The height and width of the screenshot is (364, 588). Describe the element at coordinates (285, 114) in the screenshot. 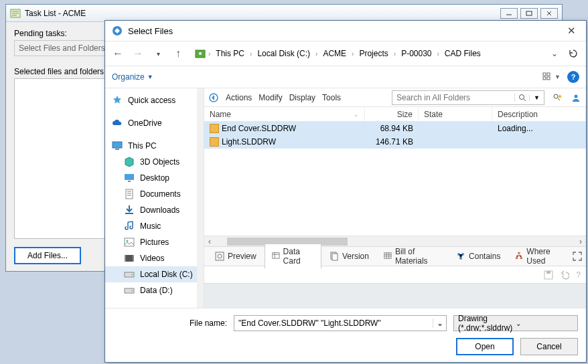

I see `column-name: Name⌄` at that location.